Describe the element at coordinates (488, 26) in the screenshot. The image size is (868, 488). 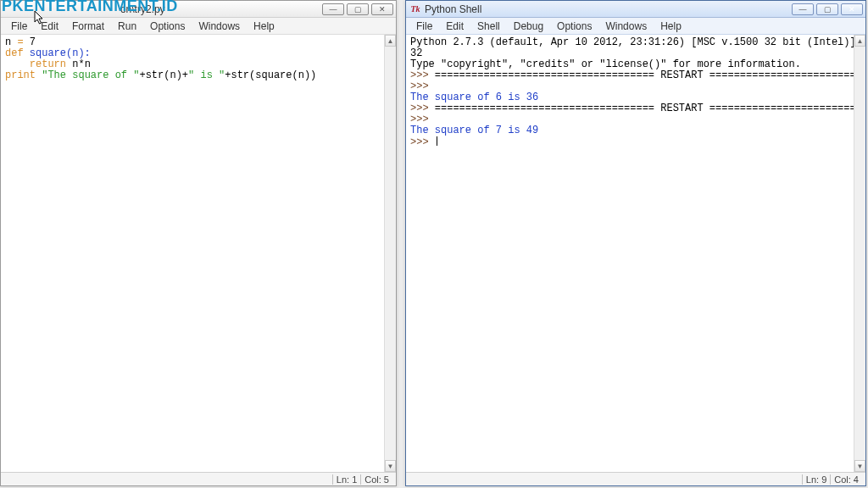
I see `menu-shell: Shell` at that location.